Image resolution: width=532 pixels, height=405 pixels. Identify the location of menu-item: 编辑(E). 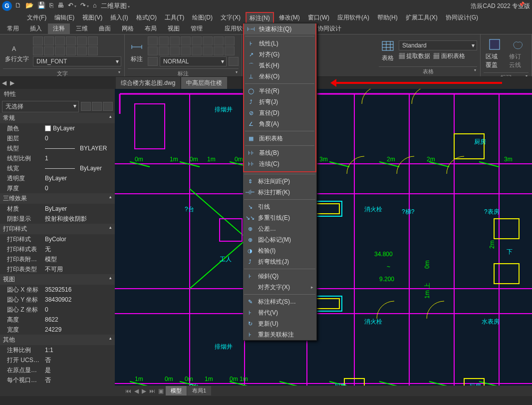
(64, 18).